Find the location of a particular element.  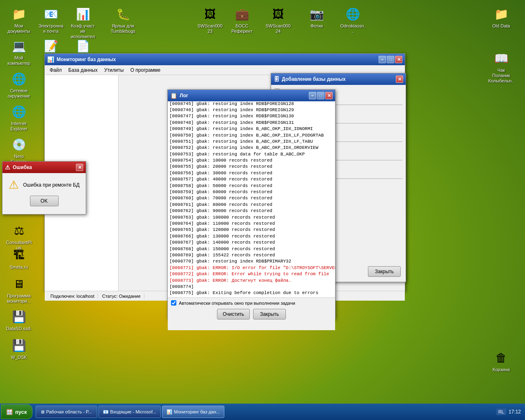

desktop-icon-smeta: 🏗 Smeta.ru is located at coordinates (19, 258).